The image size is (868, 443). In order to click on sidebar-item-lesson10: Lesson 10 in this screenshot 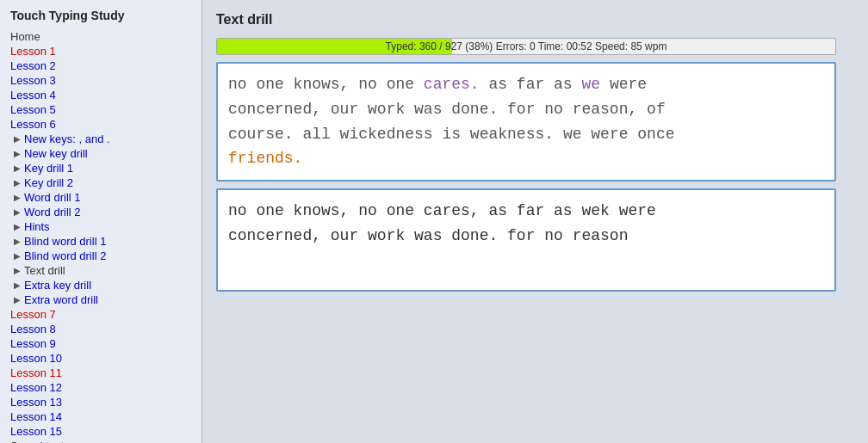, I will do `click(101, 358)`.